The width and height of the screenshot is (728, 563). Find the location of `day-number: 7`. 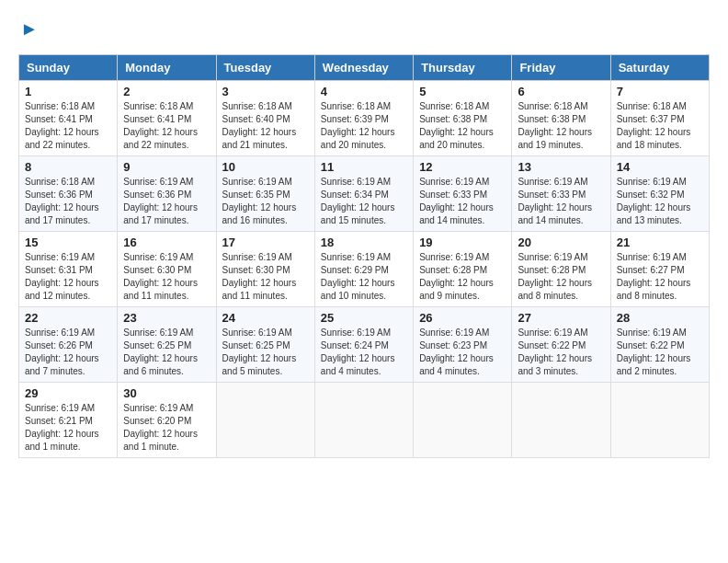

day-number: 7 is located at coordinates (660, 92).